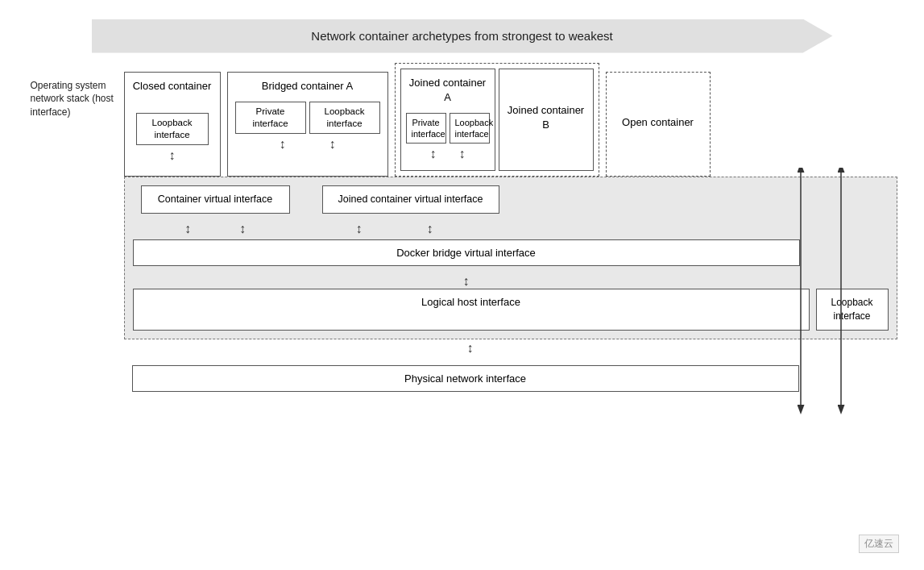 The width and height of the screenshot is (924, 570). Describe the element at coordinates (345, 118) in the screenshot. I see `bridged-loopback-iface: Loopback interface` at that location.